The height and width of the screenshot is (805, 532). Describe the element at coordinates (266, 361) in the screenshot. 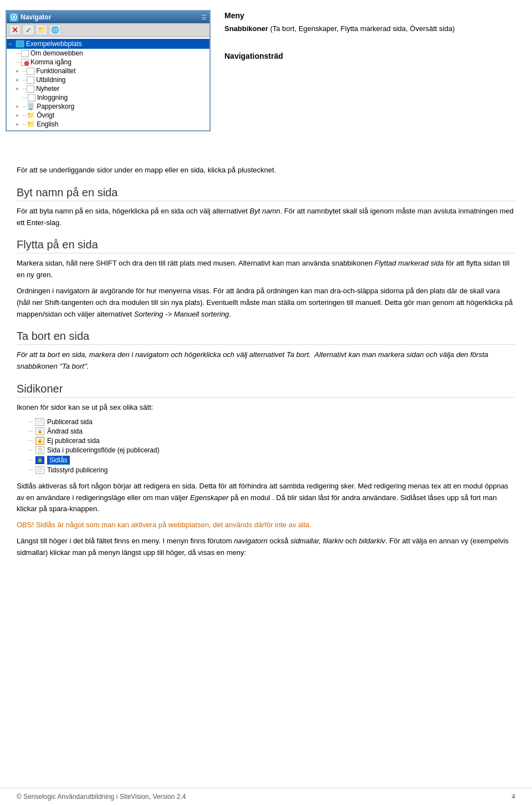

I see `ta-bort-text: För att ta bort en sida, markera den i n…` at that location.